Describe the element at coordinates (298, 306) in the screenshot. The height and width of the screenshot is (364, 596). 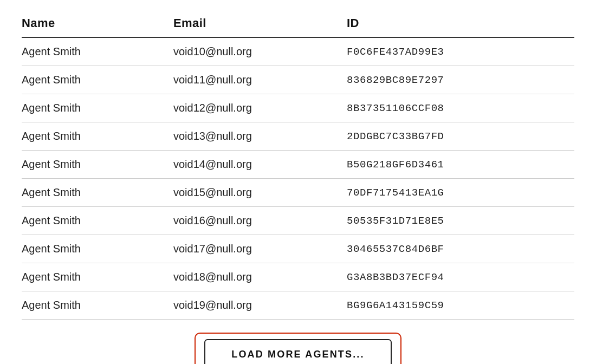
I see `table-row: Agent Smithvoid19@null.orgBG9G6A143159C5…` at that location.